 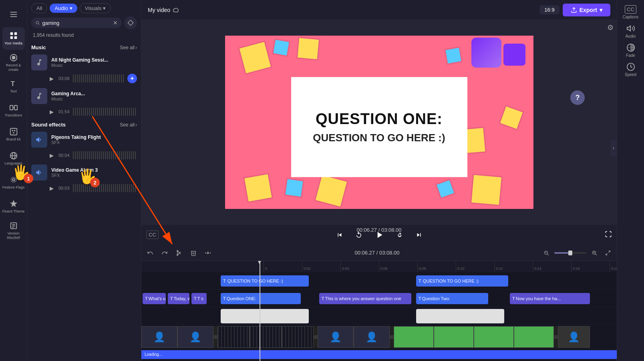 I want to click on zoom-out-button, so click(x=546, y=253).